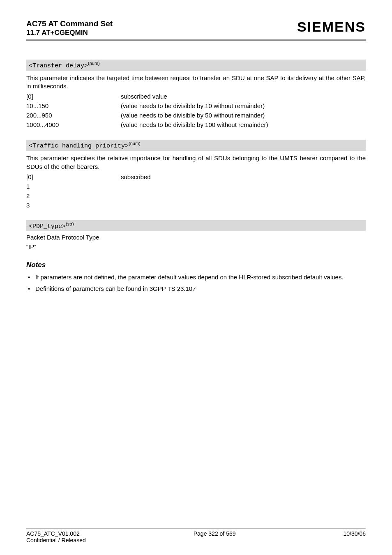 This screenshot has height=555, width=392. Describe the element at coordinates (196, 163) in the screenshot. I see `param-desc: This parameter specifies the relative im…` at that location.